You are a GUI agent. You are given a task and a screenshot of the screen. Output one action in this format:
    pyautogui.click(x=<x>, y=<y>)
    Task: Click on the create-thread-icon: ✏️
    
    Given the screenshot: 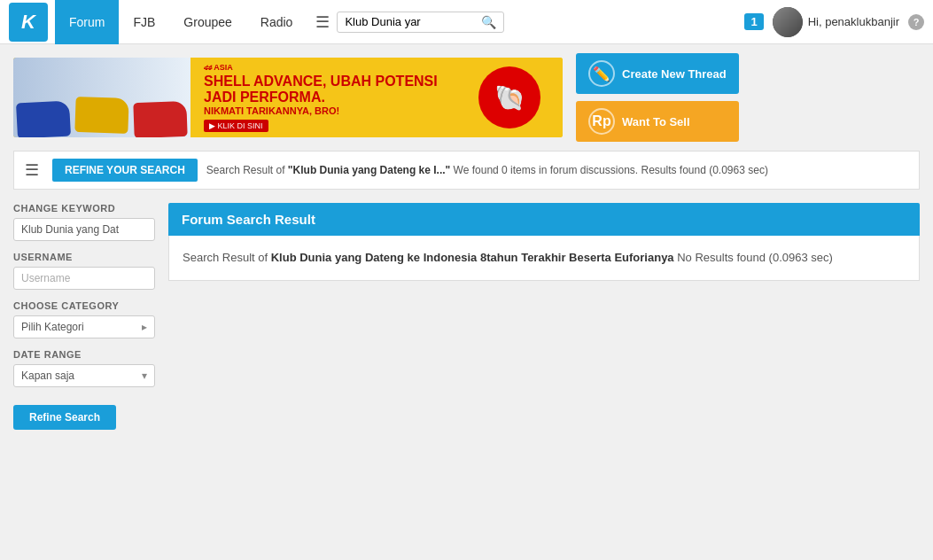 What is the action you would take?
    pyautogui.click(x=602, y=74)
    